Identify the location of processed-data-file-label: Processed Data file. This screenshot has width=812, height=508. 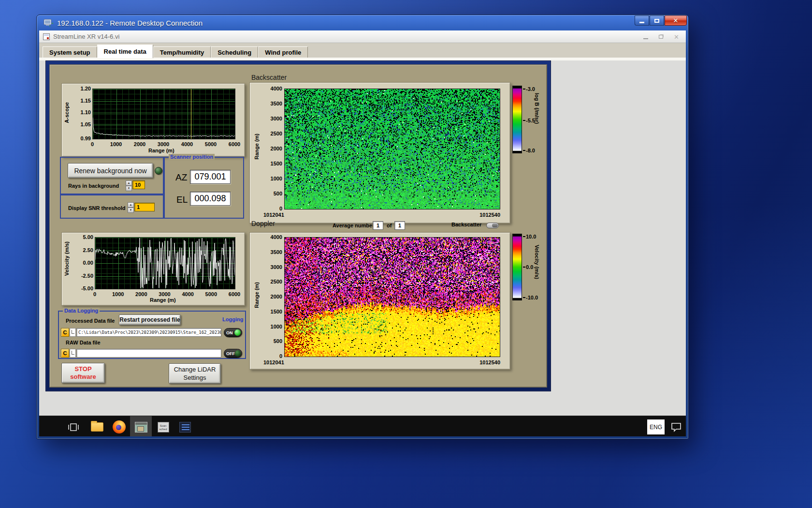
(90, 321).